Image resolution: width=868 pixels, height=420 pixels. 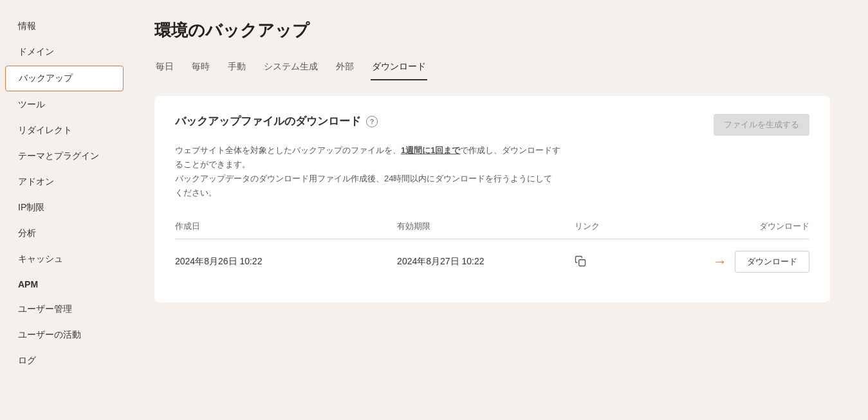 I want to click on sidebar-item-log: ログ, so click(x=64, y=361).